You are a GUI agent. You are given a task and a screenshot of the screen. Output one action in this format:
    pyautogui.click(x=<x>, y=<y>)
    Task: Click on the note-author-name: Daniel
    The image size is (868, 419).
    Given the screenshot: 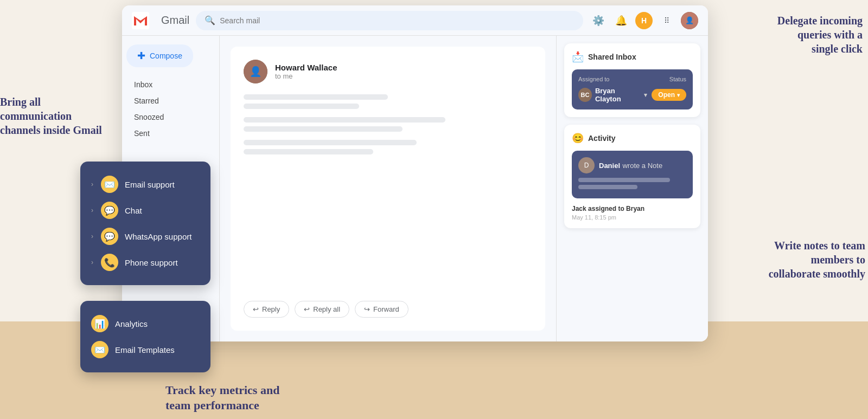 What is the action you would take?
    pyautogui.click(x=610, y=166)
    